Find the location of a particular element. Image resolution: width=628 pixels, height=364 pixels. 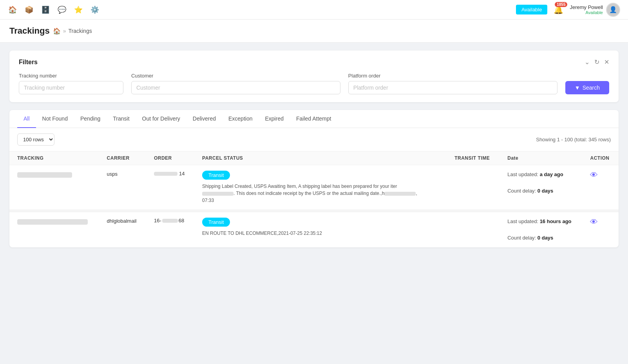

order-prefix: 16- is located at coordinates (157, 221).